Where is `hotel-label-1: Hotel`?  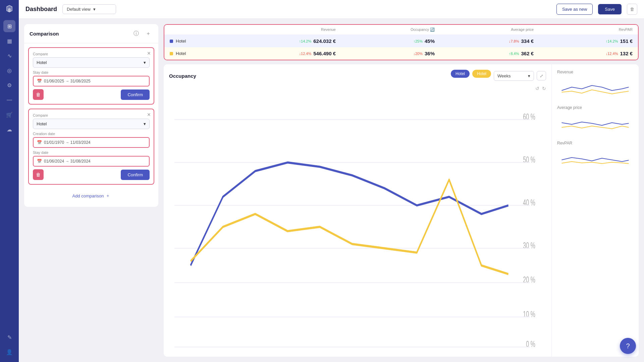 hotel-label-1: Hotel is located at coordinates (203, 41).